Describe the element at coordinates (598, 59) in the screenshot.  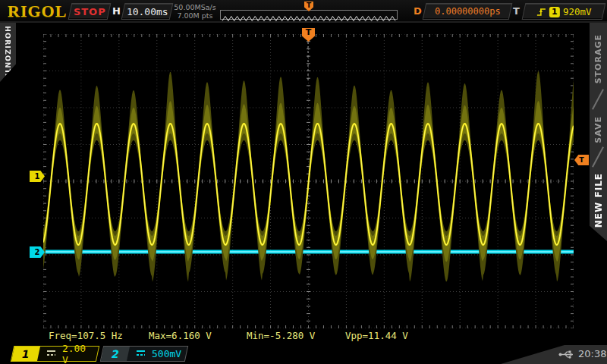
I see `menu-item-storage-label: STORAGE` at that location.